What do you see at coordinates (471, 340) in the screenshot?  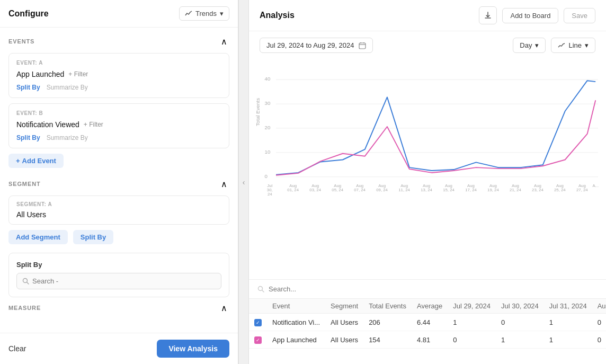 I see `row2-jul29: 0` at bounding box center [471, 340].